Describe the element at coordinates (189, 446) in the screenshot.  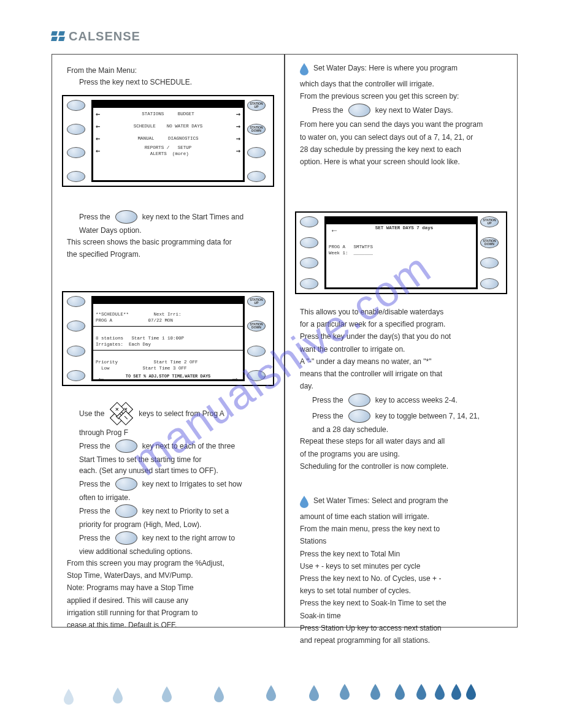
I see `text: key next to each of the three` at that location.